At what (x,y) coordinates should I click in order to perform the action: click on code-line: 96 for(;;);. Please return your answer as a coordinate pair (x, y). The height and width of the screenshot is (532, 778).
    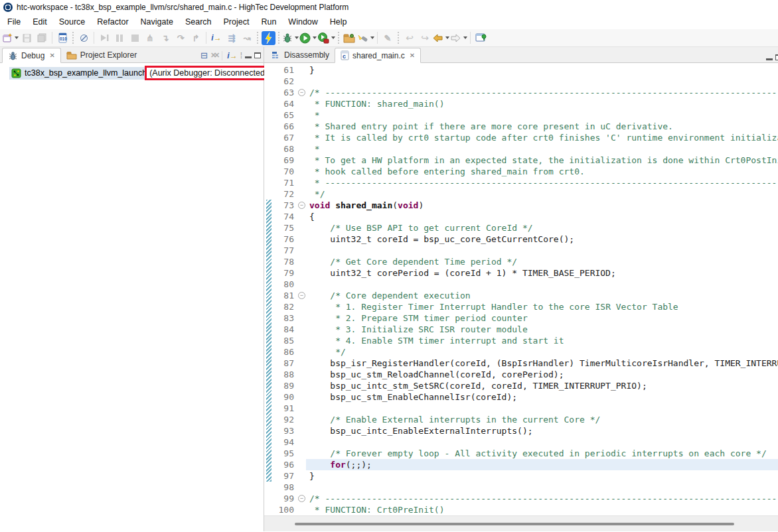
    Looking at the image, I should click on (521, 464).